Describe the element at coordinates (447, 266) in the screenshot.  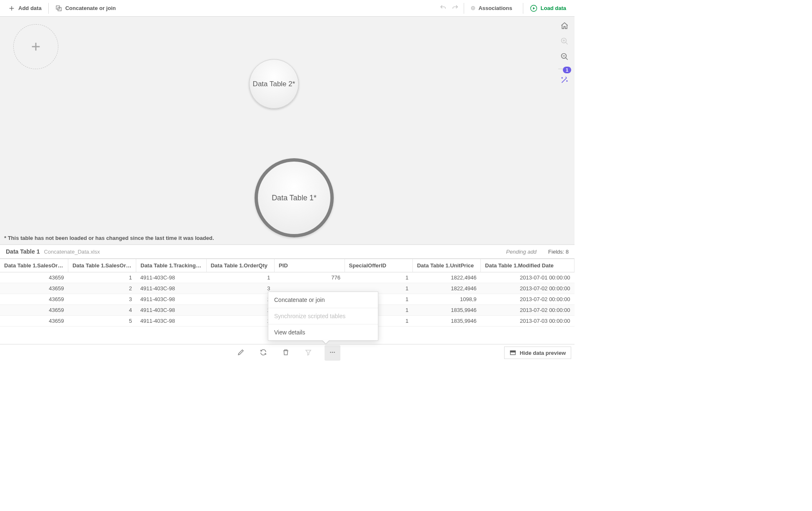
I see `column-header: Data Table 1.UnitPrice` at that location.